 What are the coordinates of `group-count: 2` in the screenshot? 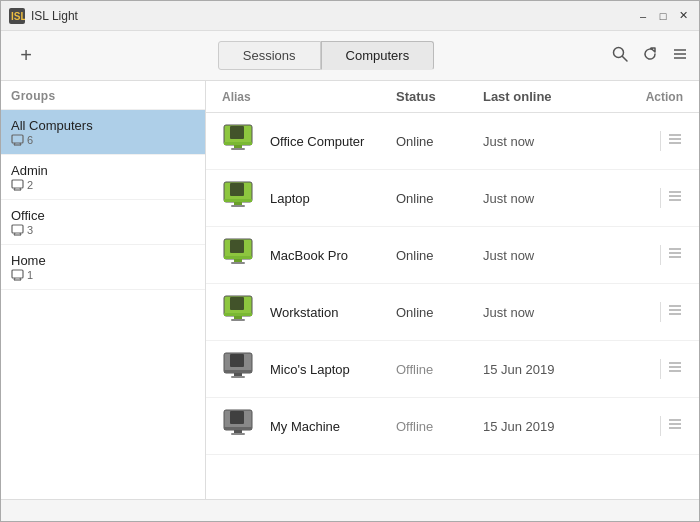 It's located at (96, 185).